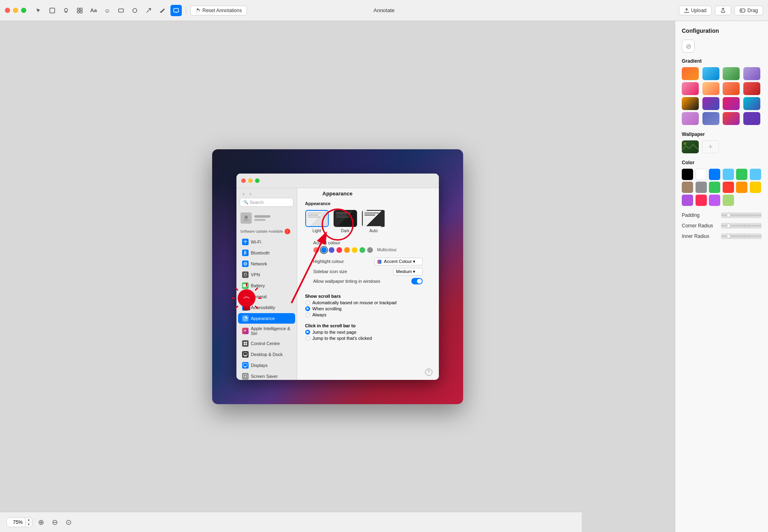  Describe the element at coordinates (15, 11) in the screenshot. I see `minimize-button` at that location.